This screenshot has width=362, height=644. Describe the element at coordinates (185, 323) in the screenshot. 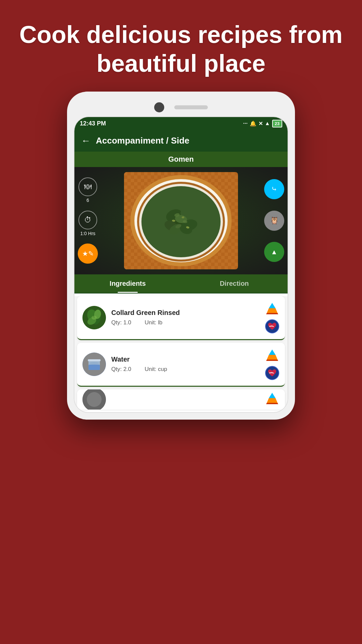

I see `ingredient-details-1: Qty: 1.0 Unit: lb` at that location.